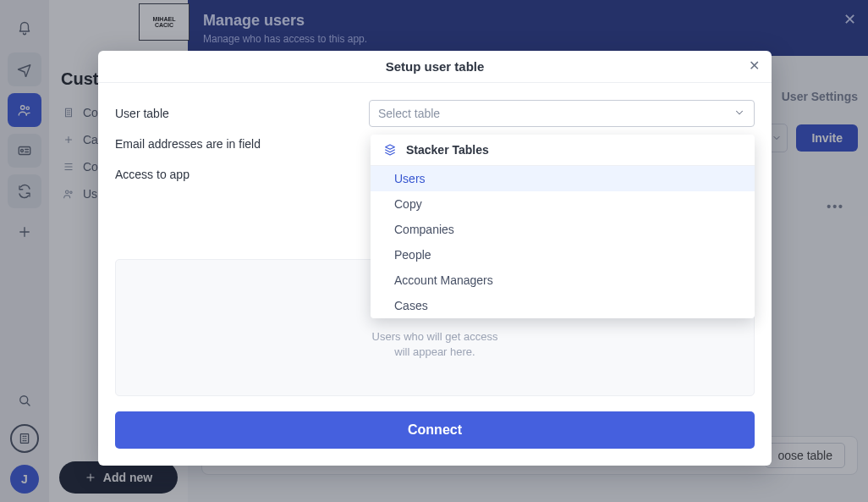 This screenshot has width=868, height=502. I want to click on stacker-icon, so click(390, 150).